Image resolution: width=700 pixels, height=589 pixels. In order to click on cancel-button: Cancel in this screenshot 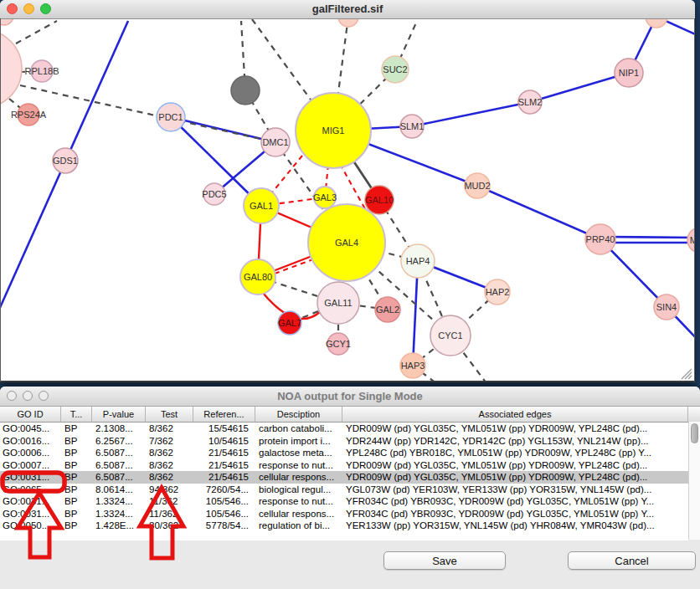, I will do `click(631, 561)`.